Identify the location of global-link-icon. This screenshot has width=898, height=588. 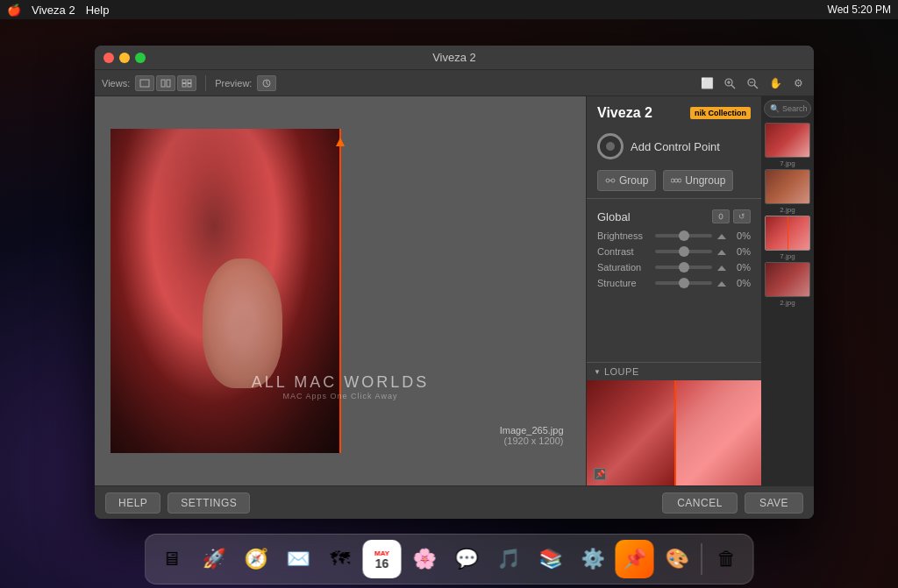
(721, 216).